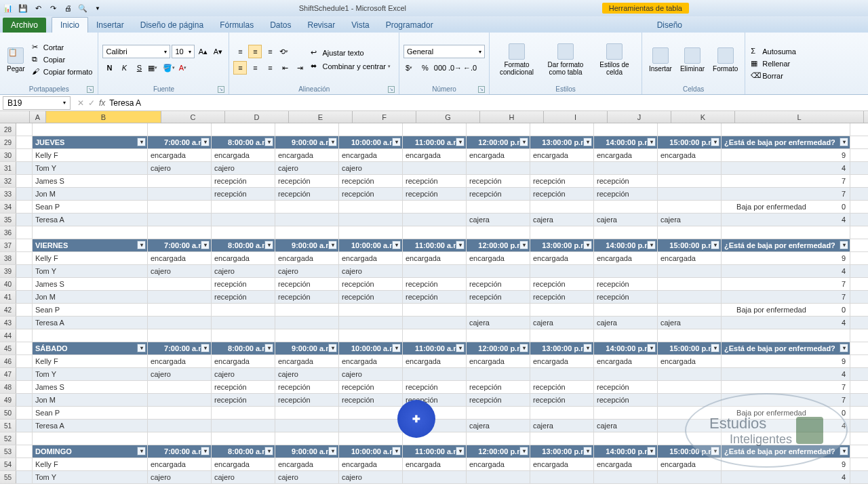 This screenshot has height=488, width=868. I want to click on cell: Teresa A, so click(90, 323).